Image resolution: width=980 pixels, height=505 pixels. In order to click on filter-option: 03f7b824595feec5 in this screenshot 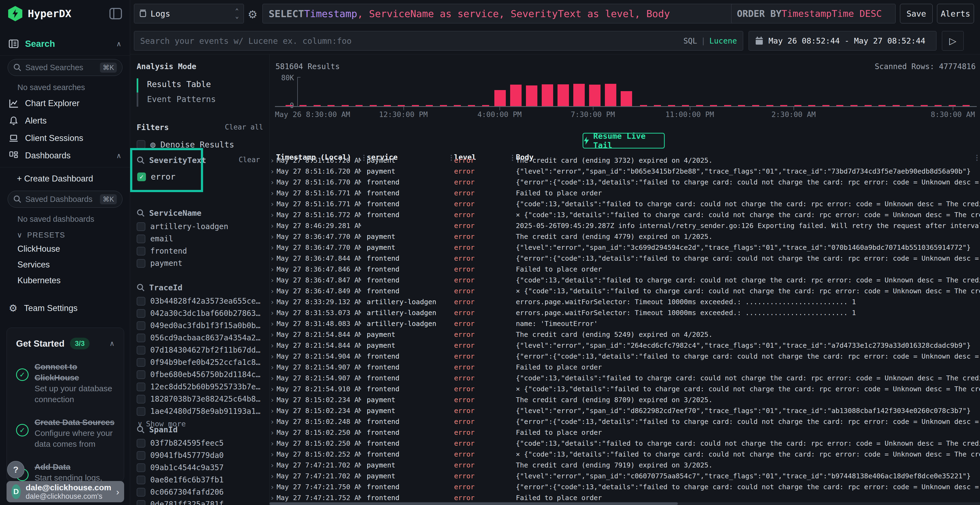, I will do `click(180, 443)`.